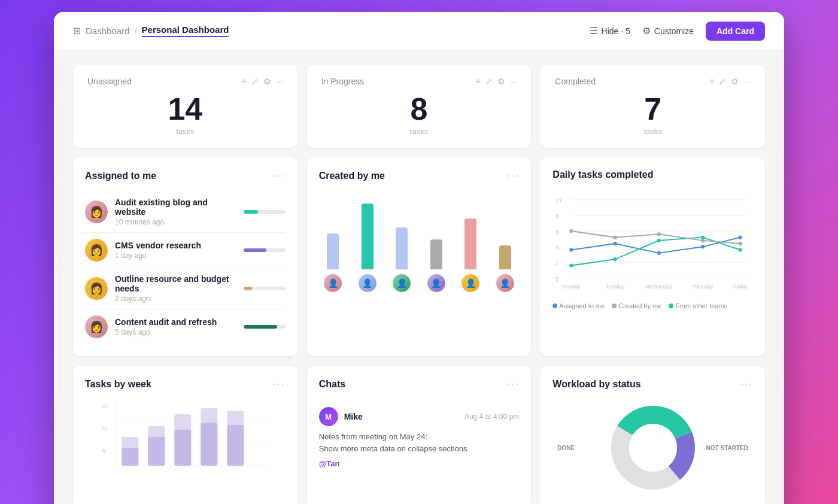 The image size is (838, 504). I want to click on stat-sublabel-completed: tasks, so click(652, 132).